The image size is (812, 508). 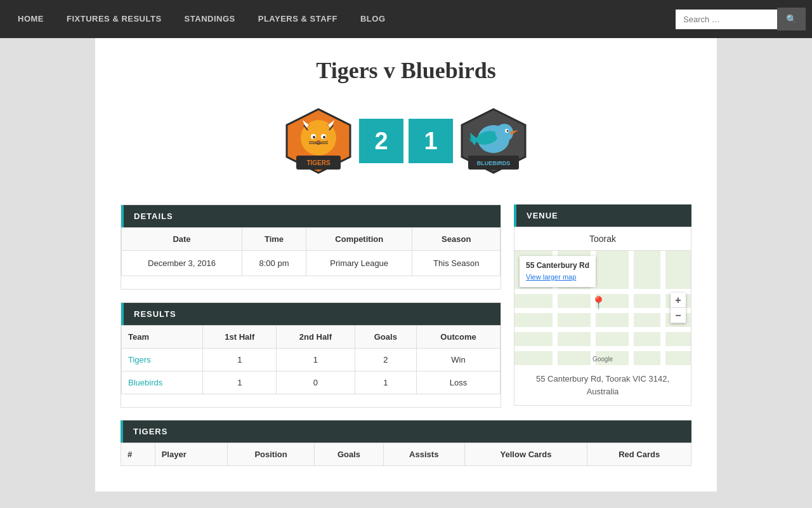 What do you see at coordinates (311, 383) in the screenshot?
I see `results-row-bluebirds: Bluebirds 1 0 1 Loss` at bounding box center [311, 383].